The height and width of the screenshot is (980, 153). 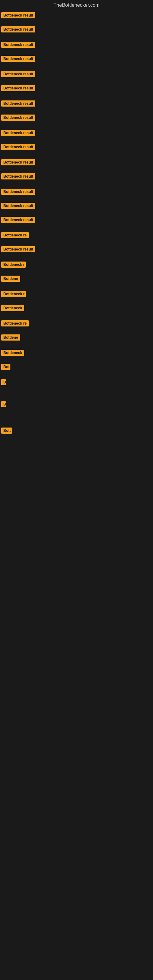 I want to click on site-title: TheBottlenecker.com, so click(x=76, y=5).